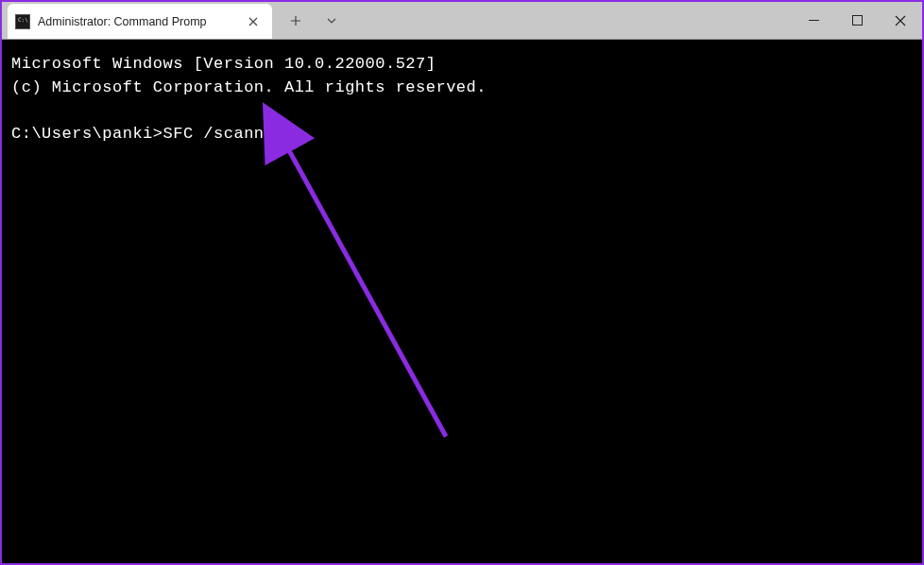  I want to click on plus-icon, so click(296, 21).